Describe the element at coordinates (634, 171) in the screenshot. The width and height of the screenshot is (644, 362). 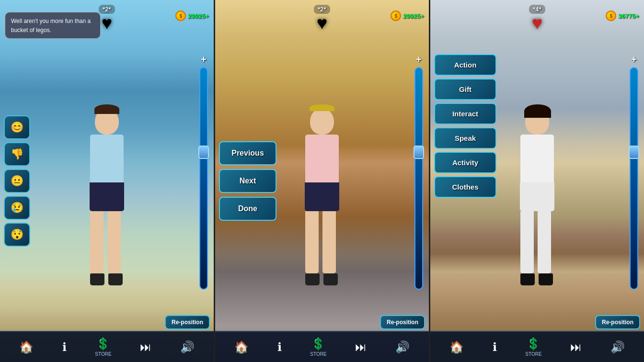
I see `zoom-slider-3: +` at that location.